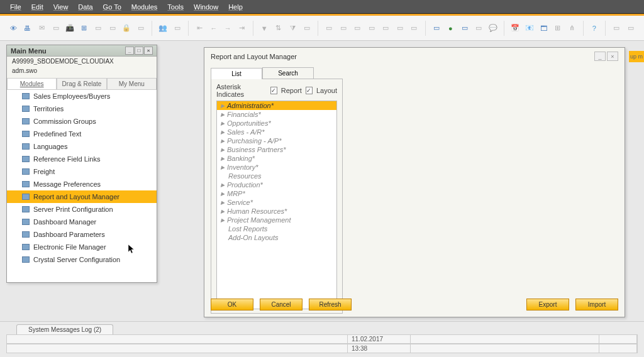 This screenshot has width=644, height=357. Describe the element at coordinates (82, 209) in the screenshot. I see `mainmenu-item: Server Print Configuration` at that location.